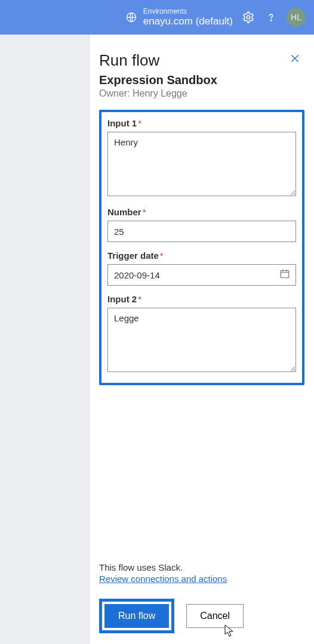 This screenshot has height=644, width=314. I want to click on panel-title: Run flow, so click(202, 61).